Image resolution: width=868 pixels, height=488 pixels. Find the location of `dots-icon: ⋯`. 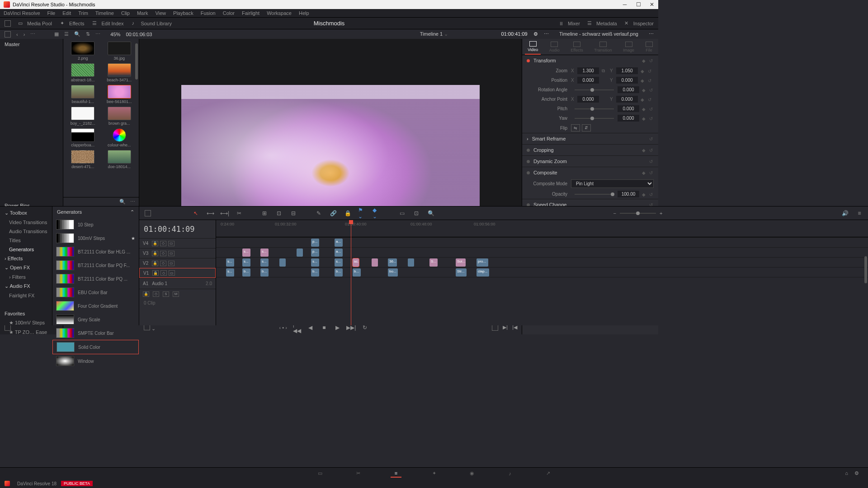

dots-icon: ⋯ is located at coordinates (33, 34).